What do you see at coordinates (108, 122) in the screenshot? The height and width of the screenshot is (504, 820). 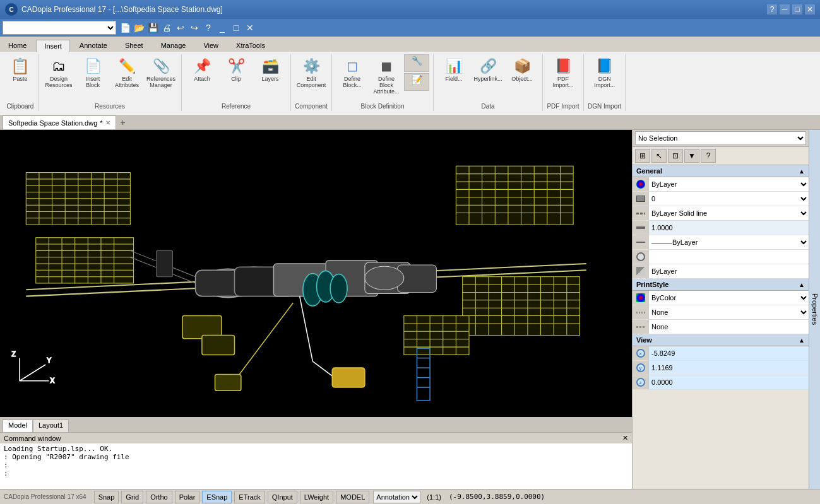 I see `doc-tab-close: ✕` at bounding box center [108, 122].